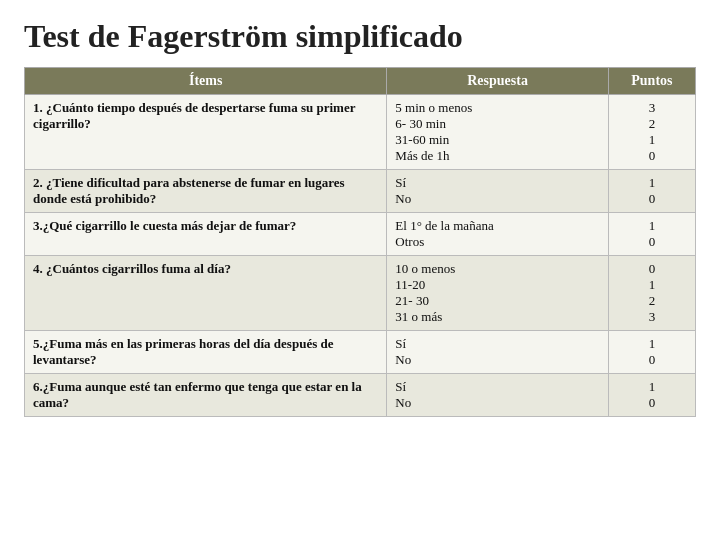  What do you see at coordinates (360, 36) in the screenshot?
I see `page-title: Test de Fagerström simplificado` at bounding box center [360, 36].